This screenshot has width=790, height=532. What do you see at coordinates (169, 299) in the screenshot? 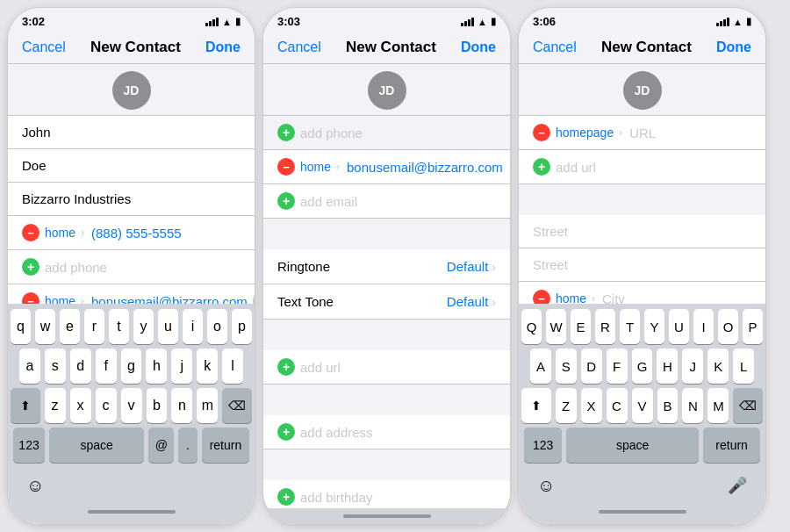
I see `email-value: bonusemail@bizzarro.com` at bounding box center [169, 299].